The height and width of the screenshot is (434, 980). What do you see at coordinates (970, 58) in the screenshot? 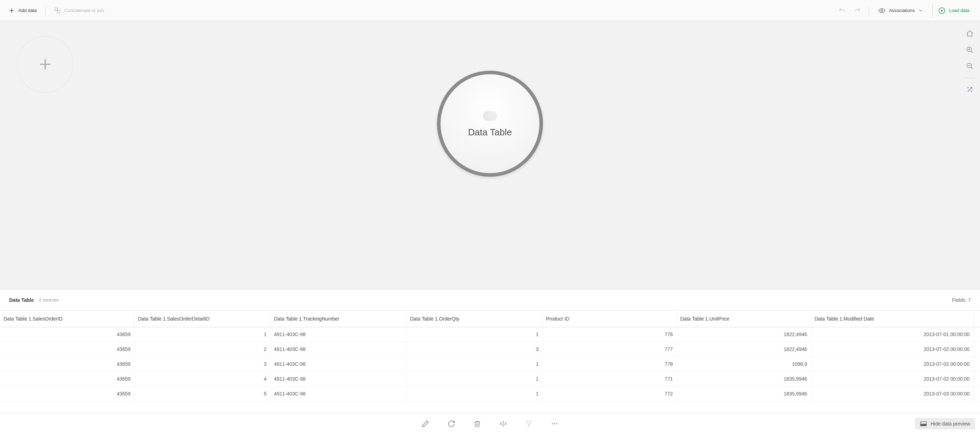
I see `canvas-vertical-tools` at bounding box center [970, 58].